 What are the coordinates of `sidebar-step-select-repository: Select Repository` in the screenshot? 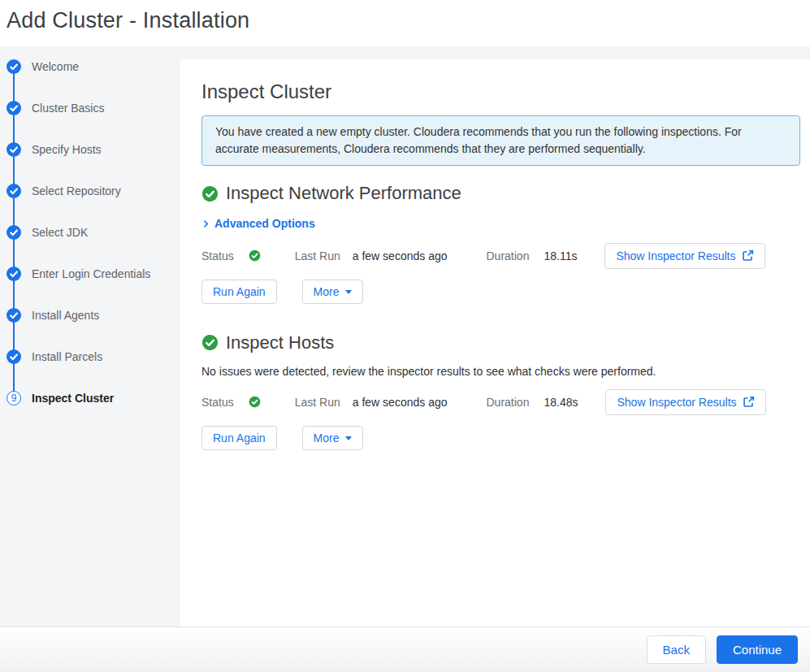 It's located at (93, 205).